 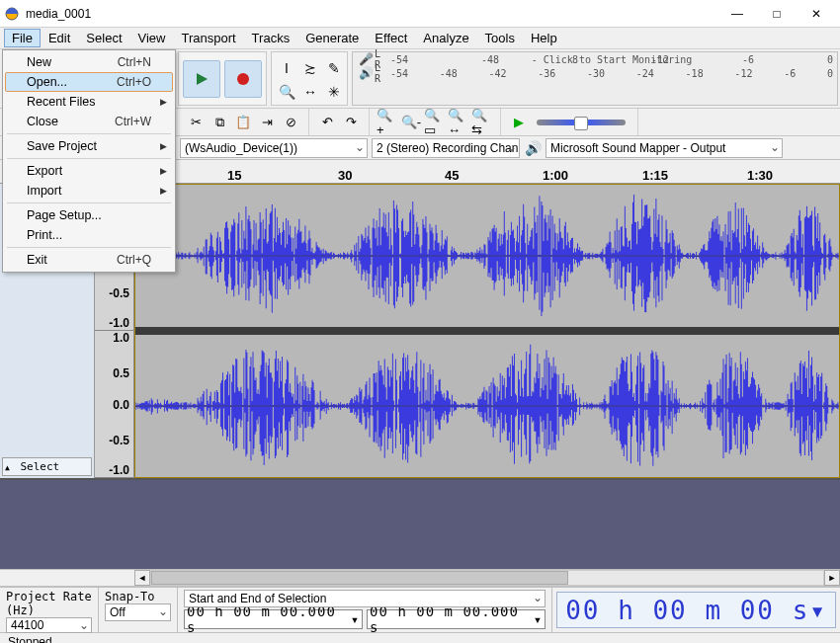 What do you see at coordinates (533, 148) in the screenshot?
I see `output-speaker-icon: 🔊` at bounding box center [533, 148].